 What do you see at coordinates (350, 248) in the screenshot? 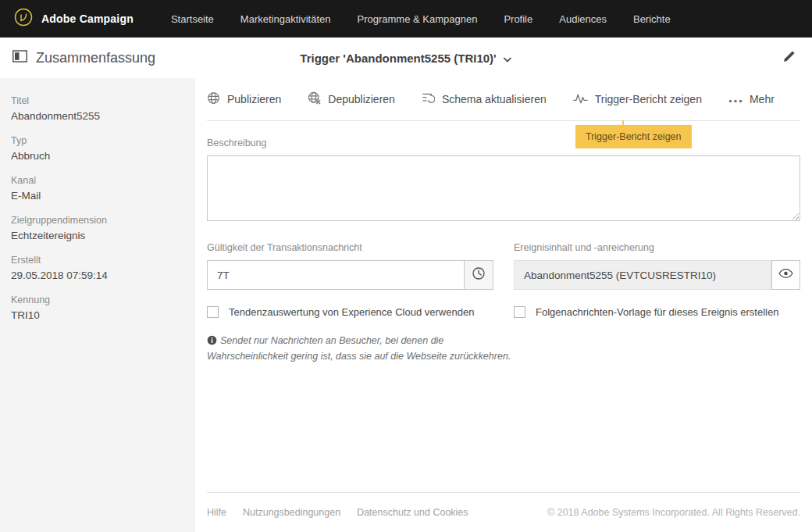
I see `validity-label: Gültigkeit der Transaktionsnachricht` at bounding box center [350, 248].